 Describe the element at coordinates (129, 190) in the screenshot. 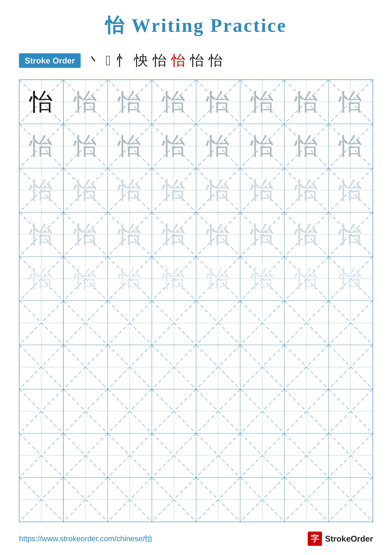

I see `char-r3c3: 怡` at that location.